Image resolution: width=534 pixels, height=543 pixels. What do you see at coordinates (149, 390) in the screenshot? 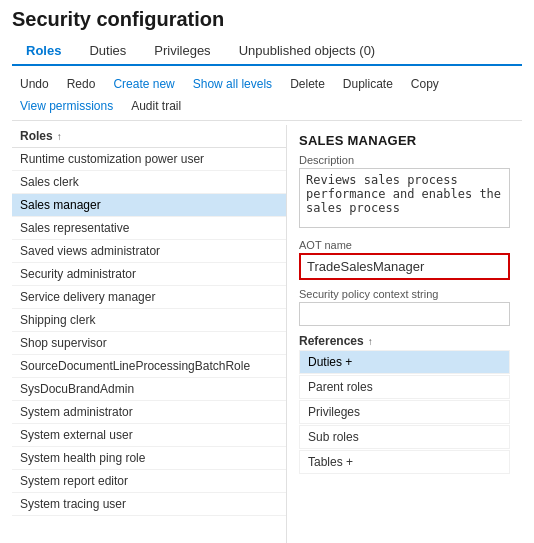
I see `list-item: SysDocuBrandAdmin` at bounding box center [149, 390].